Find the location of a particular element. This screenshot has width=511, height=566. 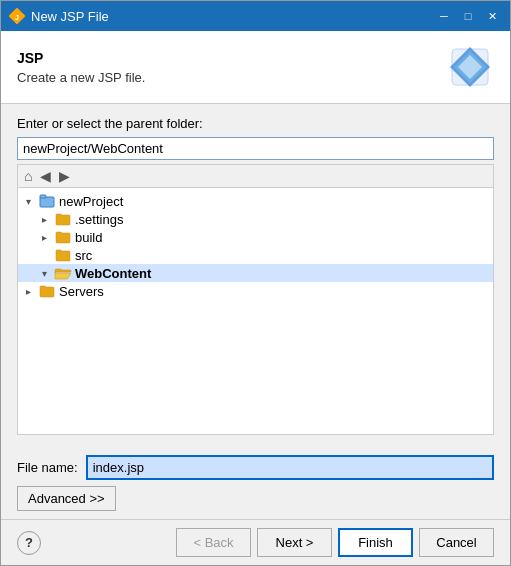

window-title: New JSP File is located at coordinates (232, 16).